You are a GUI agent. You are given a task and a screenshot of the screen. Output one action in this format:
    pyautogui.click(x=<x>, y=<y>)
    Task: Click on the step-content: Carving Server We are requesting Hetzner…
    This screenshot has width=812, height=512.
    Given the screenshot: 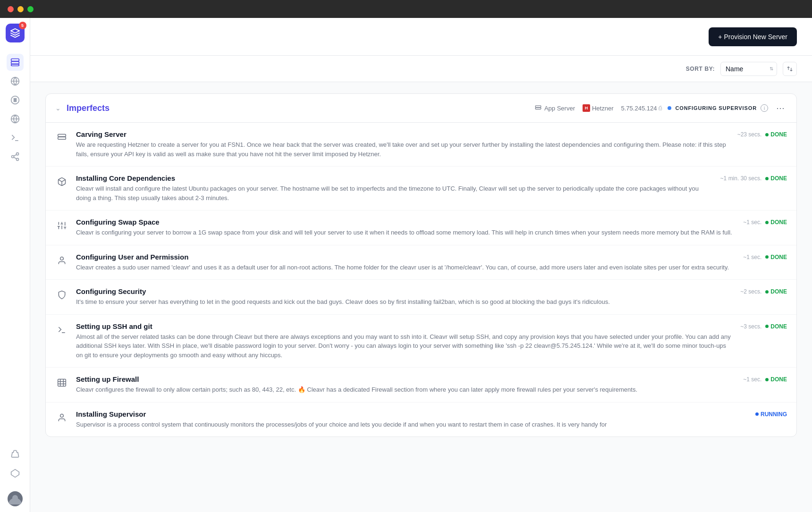 What is the action you would take?
    pyautogui.click(x=403, y=144)
    